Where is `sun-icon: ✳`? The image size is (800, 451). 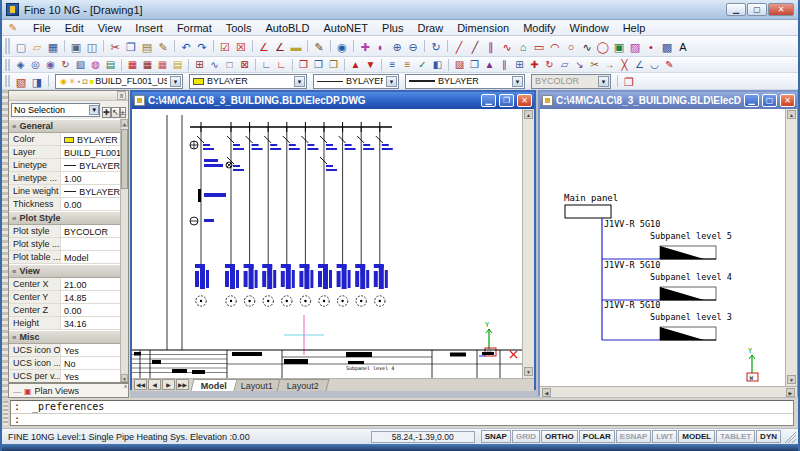
sun-icon: ✳ is located at coordinates (72, 82).